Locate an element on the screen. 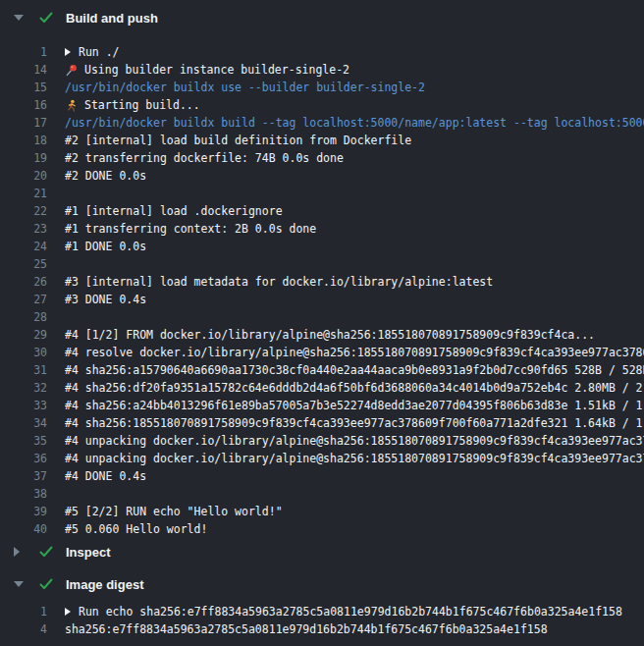 The width and height of the screenshot is (644, 646). log-section-image-digest: Image digest1Run echo sha256:e7ff8834a59… is located at coordinates (322, 607).